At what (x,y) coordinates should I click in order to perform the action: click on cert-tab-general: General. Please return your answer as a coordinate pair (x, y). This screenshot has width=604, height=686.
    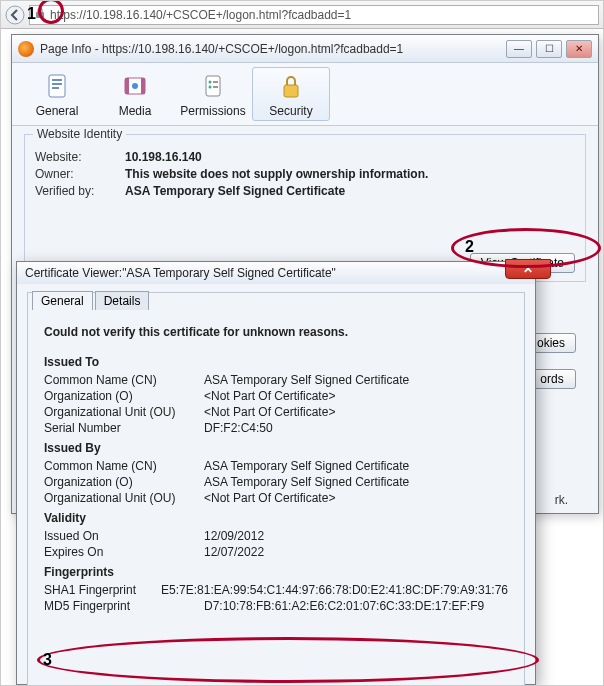
    Looking at the image, I should click on (62, 300).